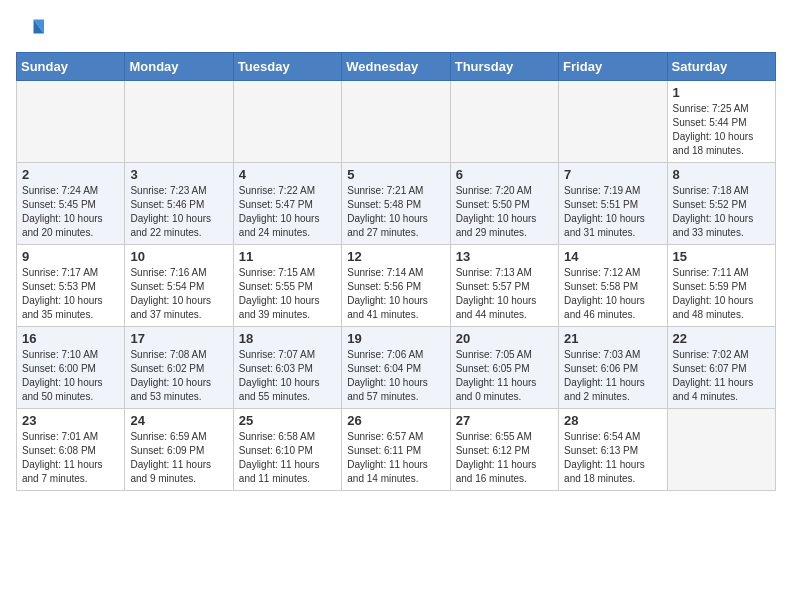 The image size is (792, 612). I want to click on day-number: 2, so click(70, 174).